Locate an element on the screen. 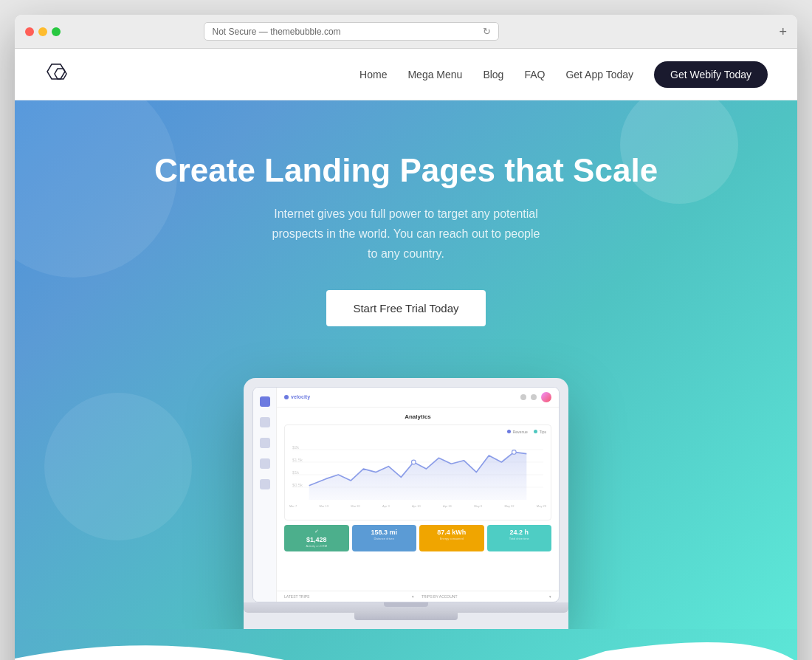  nav-blog: Blog is located at coordinates (493, 75).